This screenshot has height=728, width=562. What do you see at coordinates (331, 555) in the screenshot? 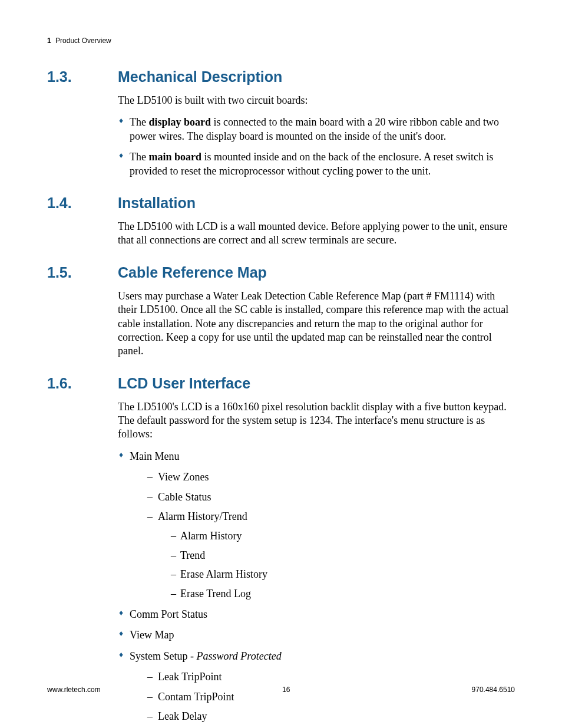
I see `list-item: Alarm History/Trend Alarm History Trend …` at bounding box center [331, 555].